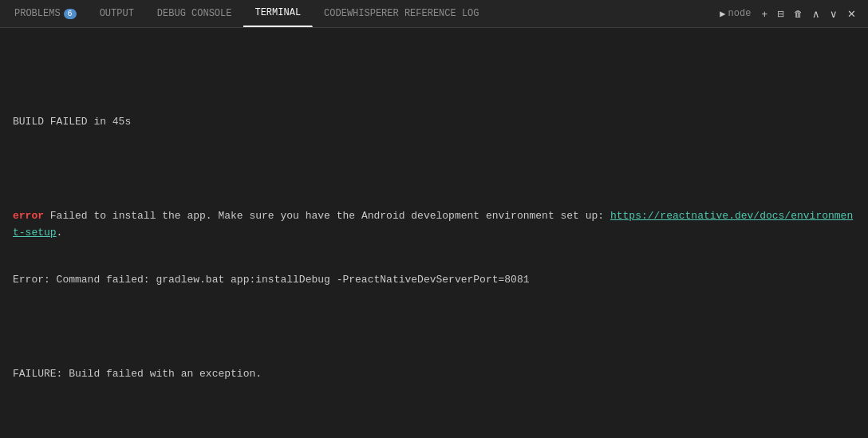 The image size is (868, 438). I want to click on node-label: node, so click(740, 14).